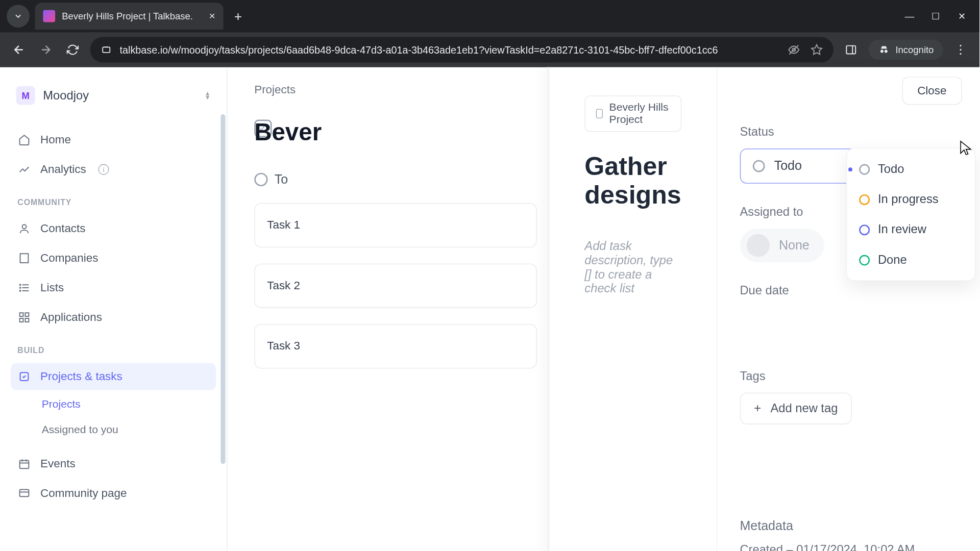 This screenshot has width=980, height=551. I want to click on browser-menu-icon: ⋮, so click(961, 50).